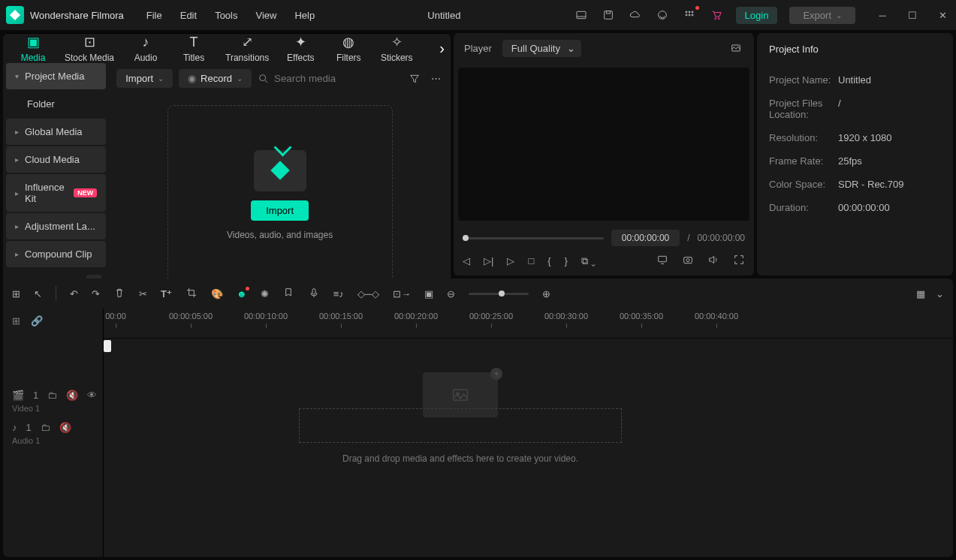 The image size is (956, 560). What do you see at coordinates (940, 294) in the screenshot?
I see `toolbar-more-icon: ⌄` at bounding box center [940, 294].